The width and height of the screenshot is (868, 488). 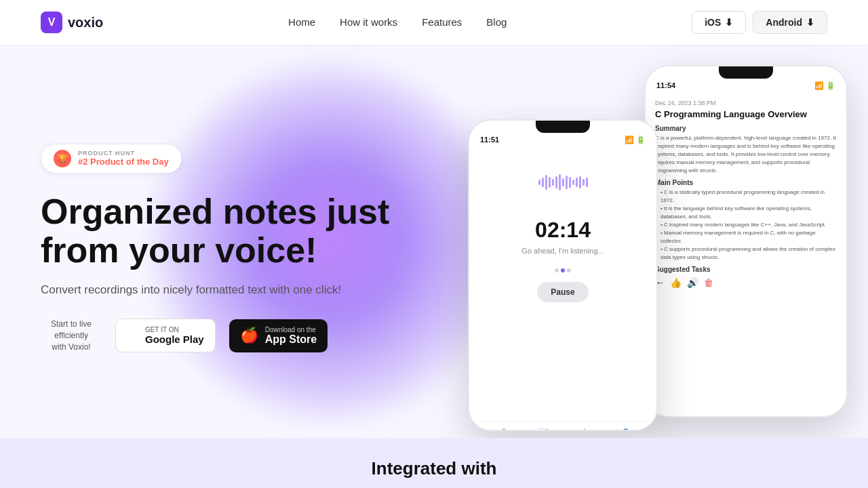 What do you see at coordinates (215, 231) in the screenshot?
I see `hero-headline: Organized notes just from your voice!` at bounding box center [215, 231].